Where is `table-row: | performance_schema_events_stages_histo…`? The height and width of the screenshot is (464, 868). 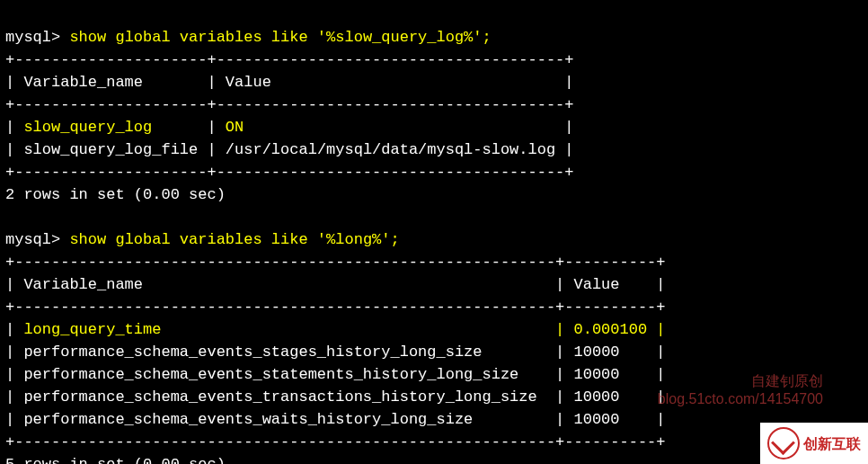
table-row: | performance_schema_events_stages_histo… is located at coordinates (336, 352).